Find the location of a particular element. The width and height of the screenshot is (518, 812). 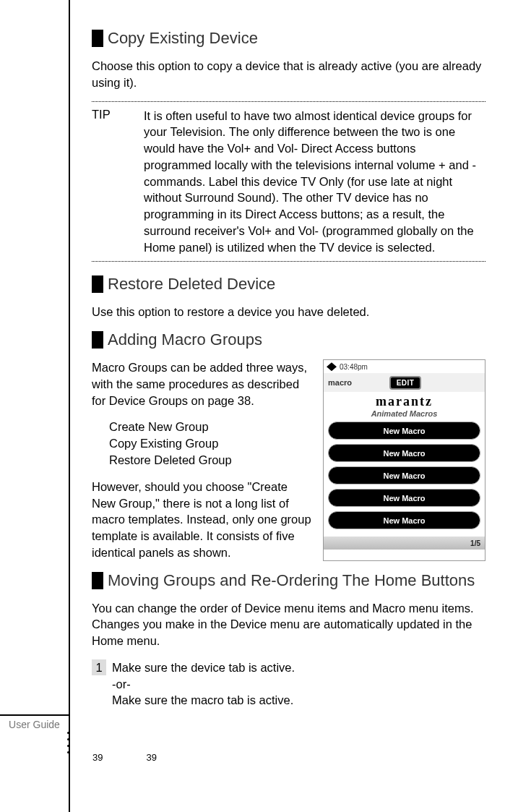

screenshot-bottom-bar: 1/5 is located at coordinates (405, 543).